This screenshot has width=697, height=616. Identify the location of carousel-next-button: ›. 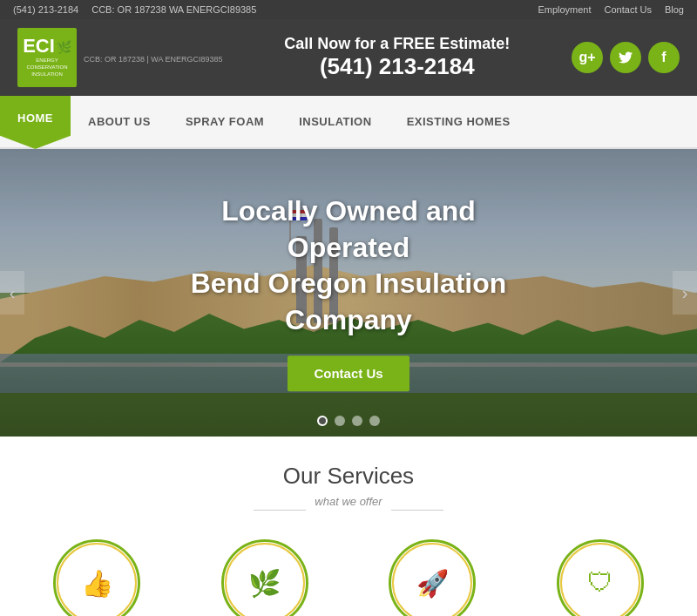
(685, 293).